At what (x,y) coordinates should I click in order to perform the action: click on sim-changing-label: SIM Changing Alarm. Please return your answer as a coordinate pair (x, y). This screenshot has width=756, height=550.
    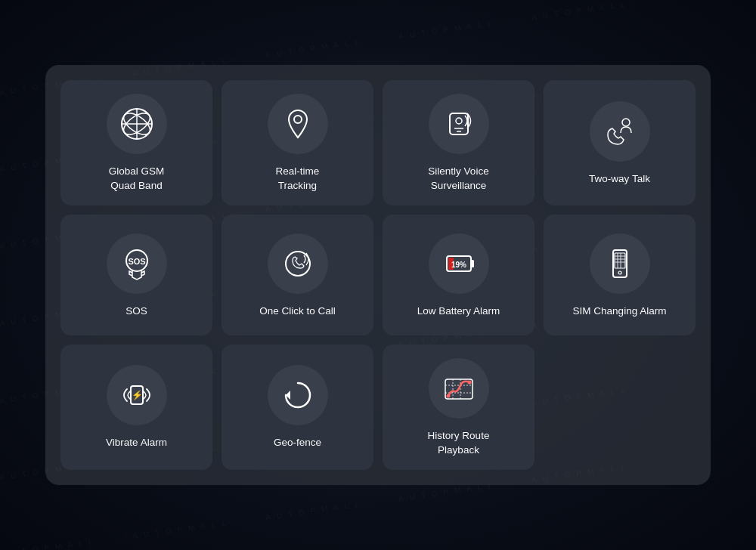
    Looking at the image, I should click on (620, 311).